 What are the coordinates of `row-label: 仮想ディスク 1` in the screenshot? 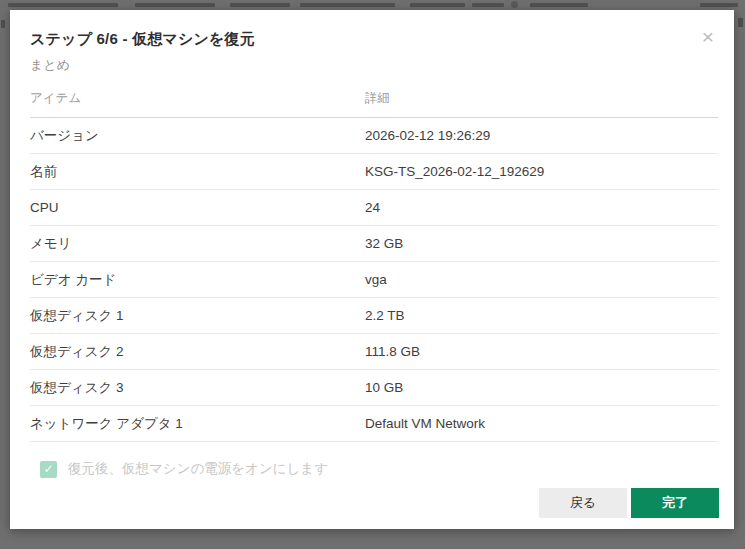 It's located at (198, 316).